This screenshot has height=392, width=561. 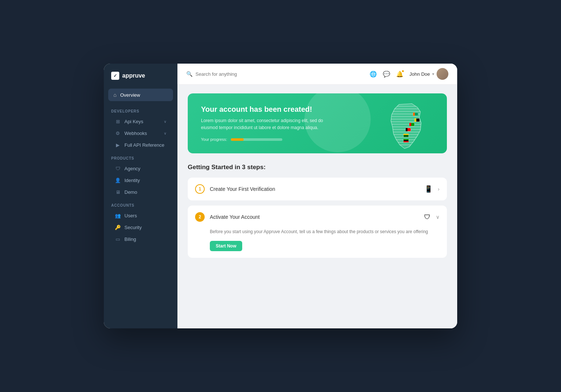 What do you see at coordinates (317, 243) in the screenshot?
I see `step-2-body: Before you start using your Appruve Acco…` at bounding box center [317, 243].